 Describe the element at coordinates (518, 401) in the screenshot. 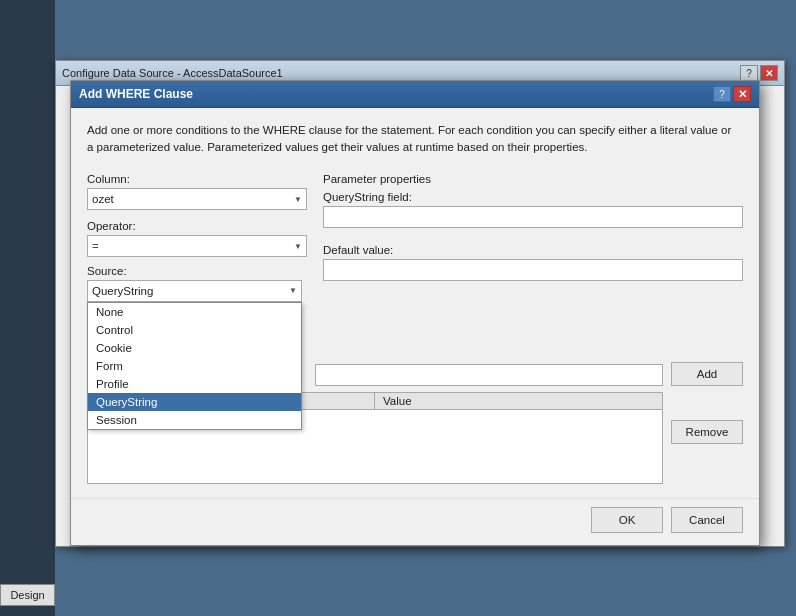

I see `table-col-header-value: Value` at that location.